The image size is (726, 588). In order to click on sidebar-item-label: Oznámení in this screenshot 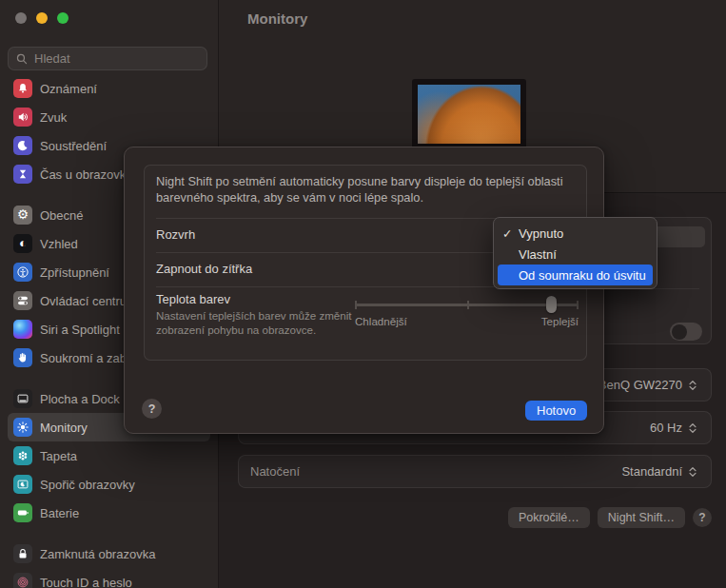, I will do `click(69, 89)`.